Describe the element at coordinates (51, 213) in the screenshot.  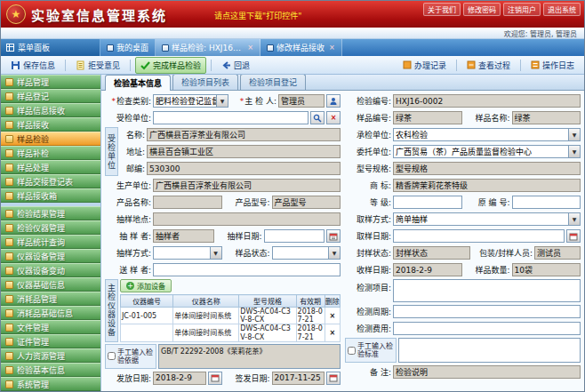
I see `sidebar-item-result-mgmt: 检验结果管理` at that location.